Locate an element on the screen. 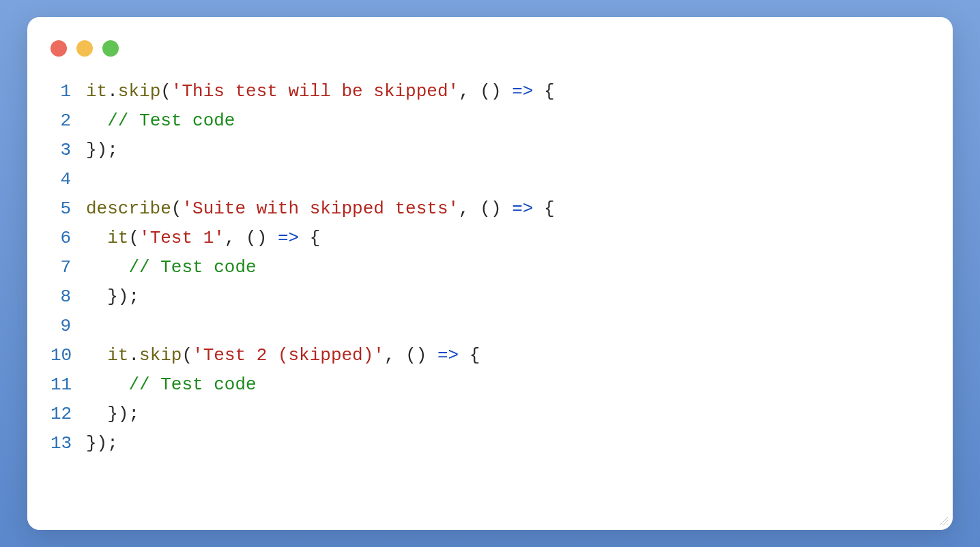 The image size is (980, 547). code-token: 'Test 1' is located at coordinates (182, 238).